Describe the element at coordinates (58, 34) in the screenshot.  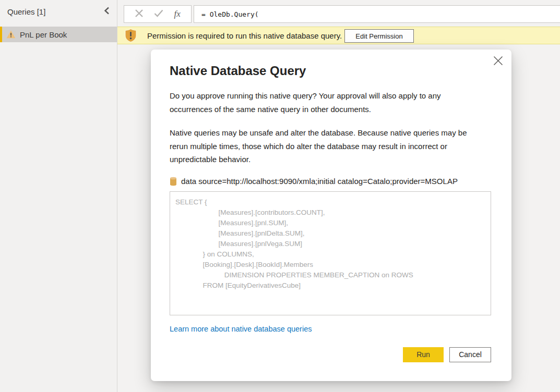
I see `sidebar-item-pnl-per-book: PnL per Book` at that location.